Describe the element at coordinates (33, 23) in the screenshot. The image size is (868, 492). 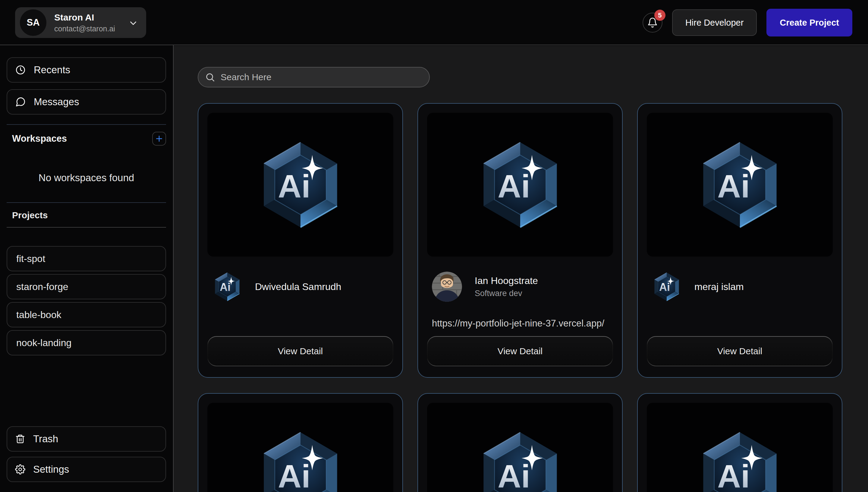
I see `avatar: SA` at that location.